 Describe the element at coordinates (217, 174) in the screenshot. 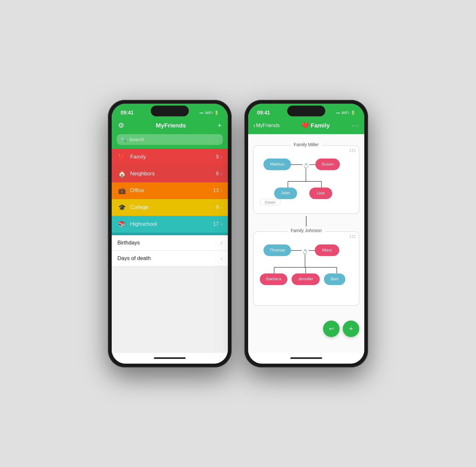

I see `neighbors-count: 8` at that location.